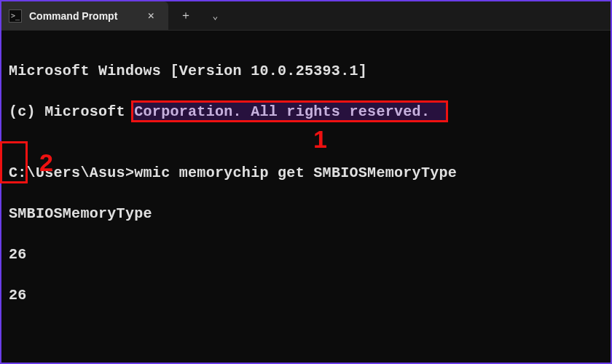 Image resolution: width=612 pixels, height=364 pixels. What do you see at coordinates (15, 16) in the screenshot?
I see `terminal-icon-glyph: >_` at bounding box center [15, 16].